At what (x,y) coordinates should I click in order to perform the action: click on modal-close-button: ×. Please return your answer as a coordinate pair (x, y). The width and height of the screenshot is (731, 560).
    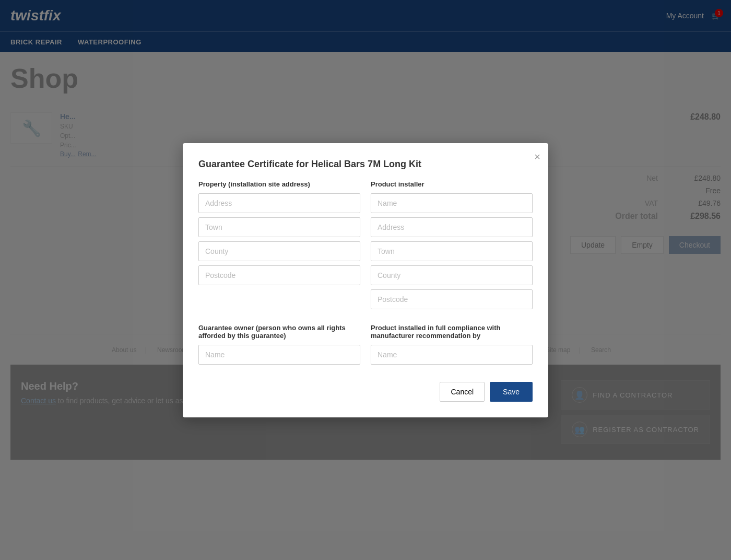
    Looking at the image, I should click on (537, 157).